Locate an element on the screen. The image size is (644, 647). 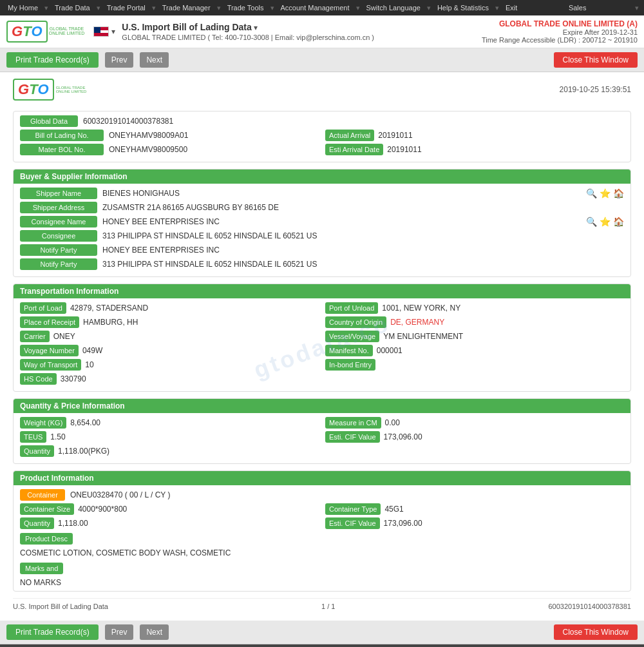
top-navigation: My Home ▾ Trade Data ▾ Trade Portal ▾ Tr… is located at coordinates (322, 8).